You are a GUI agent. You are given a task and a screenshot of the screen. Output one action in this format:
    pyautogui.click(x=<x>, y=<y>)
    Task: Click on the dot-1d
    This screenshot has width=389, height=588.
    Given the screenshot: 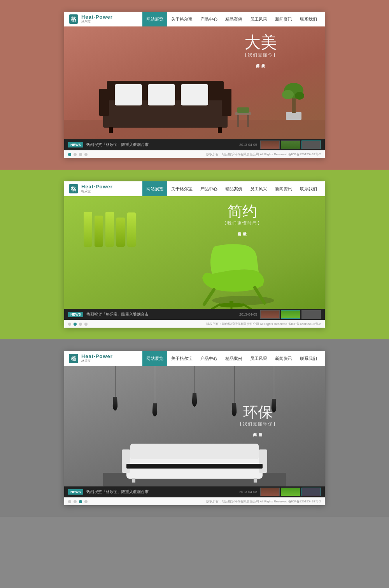 What is the action you would take?
    pyautogui.click(x=86, y=154)
    